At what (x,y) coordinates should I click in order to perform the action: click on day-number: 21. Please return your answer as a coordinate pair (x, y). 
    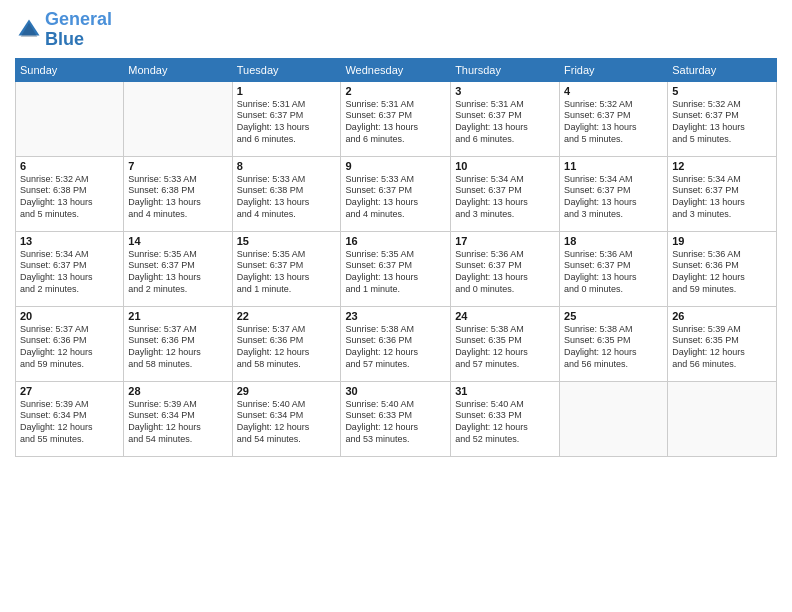
    Looking at the image, I should click on (178, 316).